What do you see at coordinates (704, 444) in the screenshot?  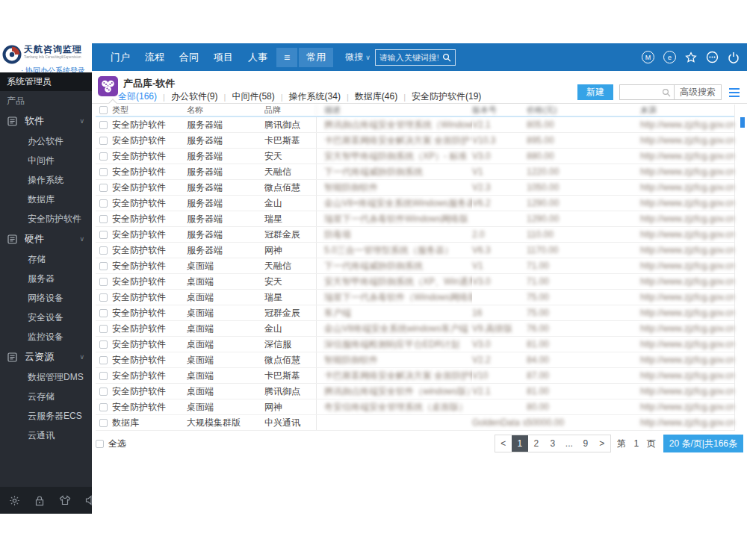 I see `page-size-badge: 20 条/页|共166条` at bounding box center [704, 444].